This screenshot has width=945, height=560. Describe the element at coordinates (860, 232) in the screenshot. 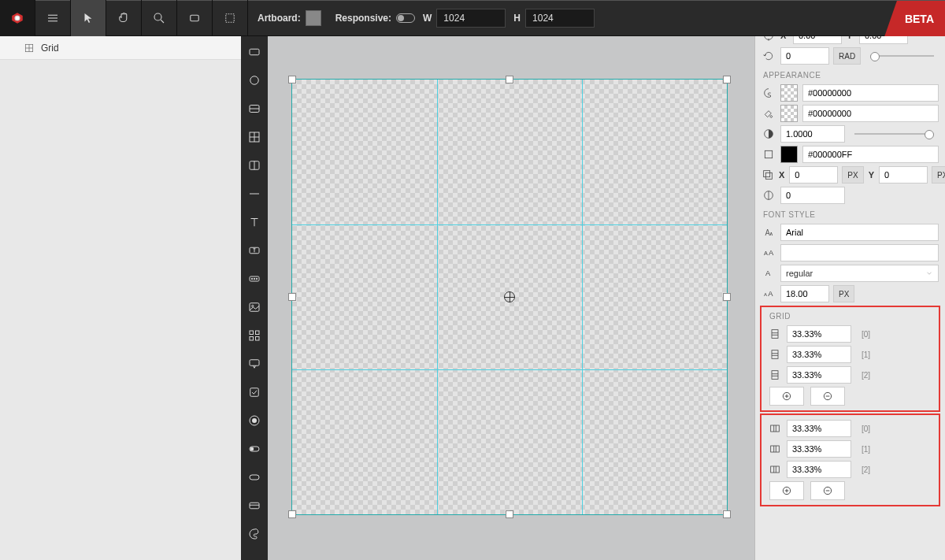

I see `font-family-input` at that location.